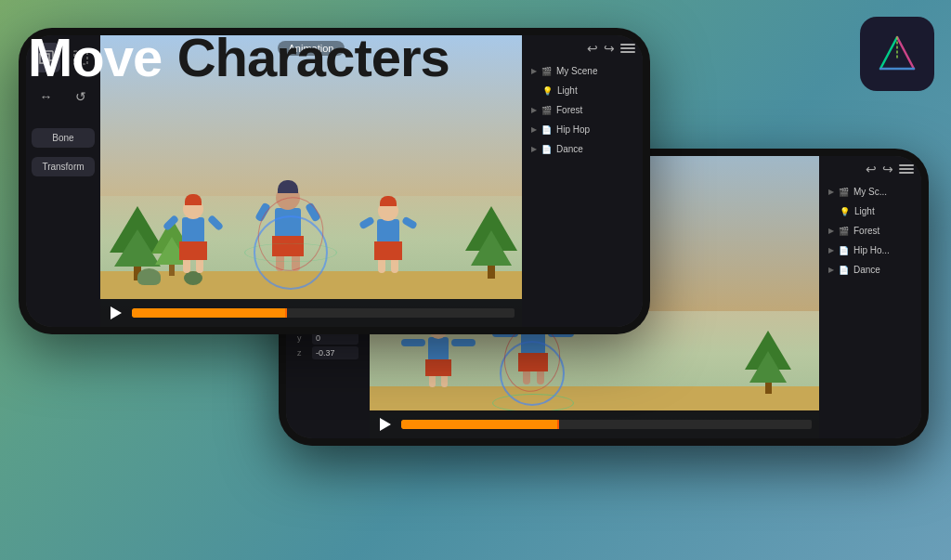 This screenshot has width=951, height=560. I want to click on phone2-scene-item-light: 💡 Light, so click(870, 212).